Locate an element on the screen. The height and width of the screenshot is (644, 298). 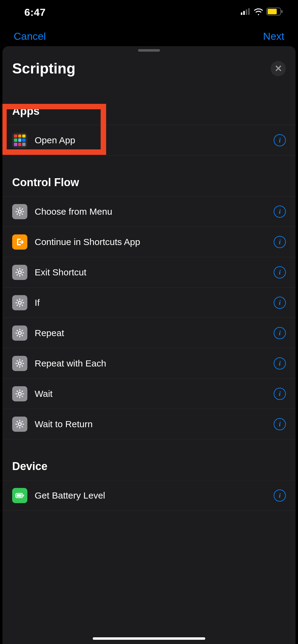
row-label: Get Battery Level is located at coordinates (154, 496).